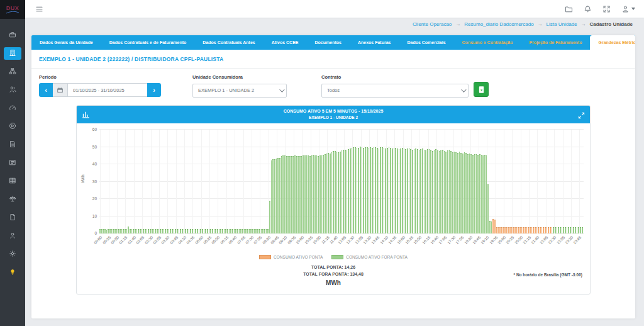  What do you see at coordinates (434, 240) in the screenshot?
I see `x-tick-label: 16:40` at bounding box center [434, 240].